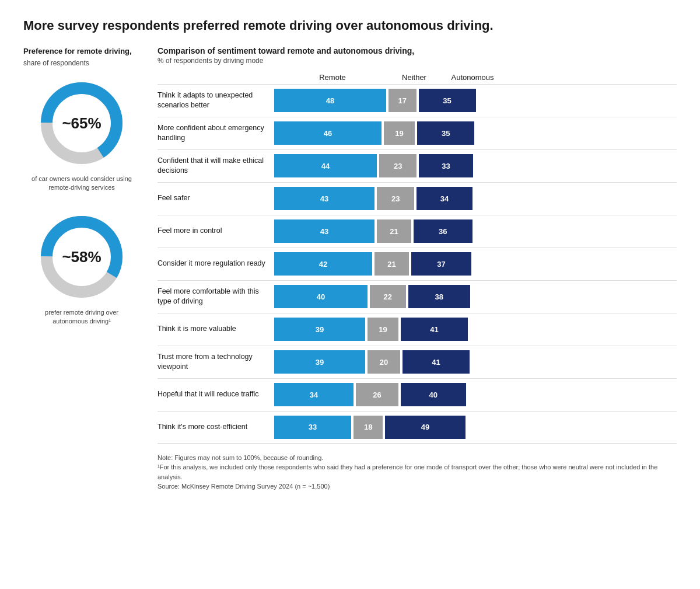 This screenshot has width=700, height=589. Describe the element at coordinates (433, 395) in the screenshot. I see `bar-auto: 40` at that location.